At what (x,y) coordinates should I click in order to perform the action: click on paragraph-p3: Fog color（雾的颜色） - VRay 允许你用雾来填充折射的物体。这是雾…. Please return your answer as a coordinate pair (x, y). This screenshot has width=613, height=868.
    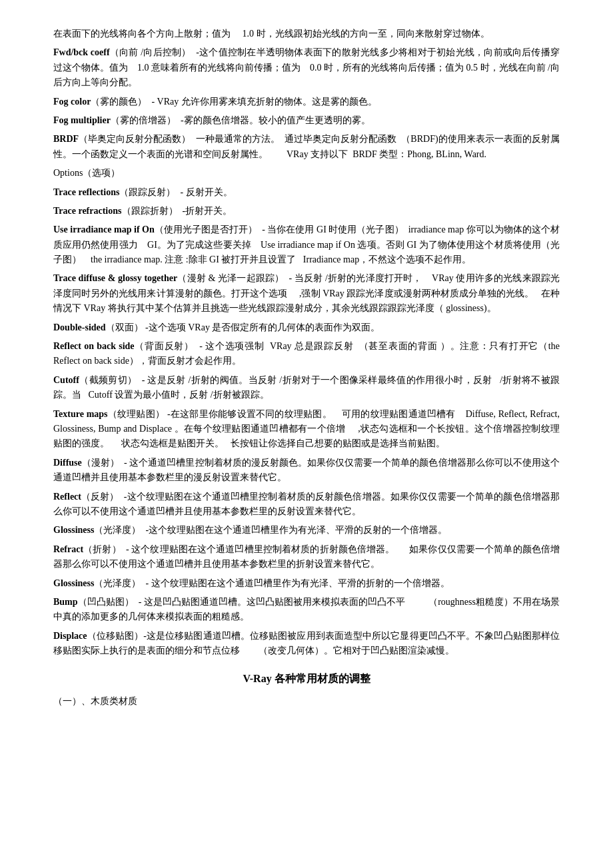
    Looking at the image, I should click on (306, 102).